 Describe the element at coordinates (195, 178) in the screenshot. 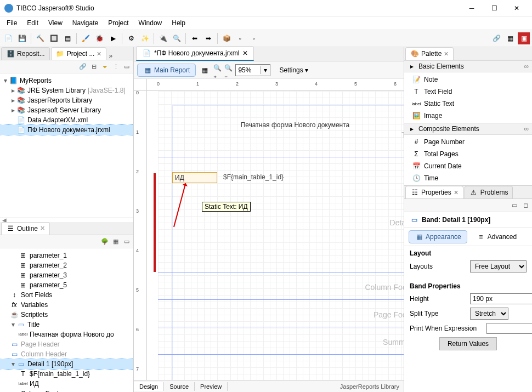

I see `static-text-element: ИД` at that location.